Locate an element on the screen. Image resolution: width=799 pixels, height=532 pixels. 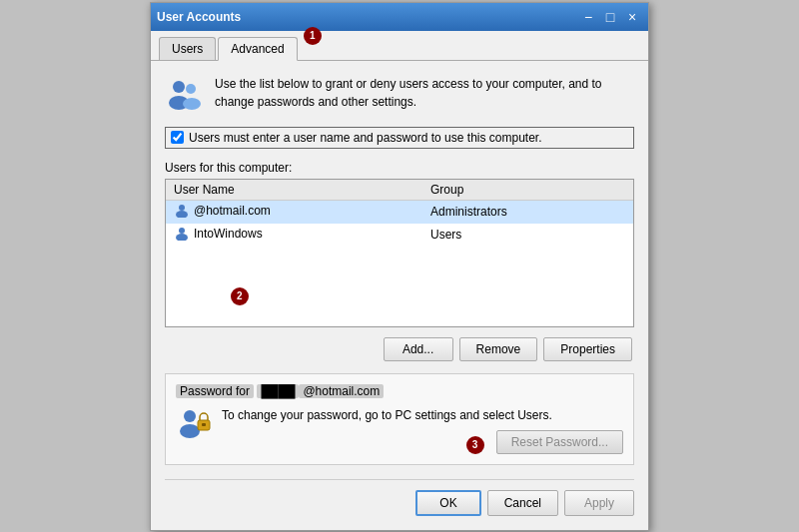
intro-text: Use the list below to grant or deny user… is located at coordinates (424, 93).